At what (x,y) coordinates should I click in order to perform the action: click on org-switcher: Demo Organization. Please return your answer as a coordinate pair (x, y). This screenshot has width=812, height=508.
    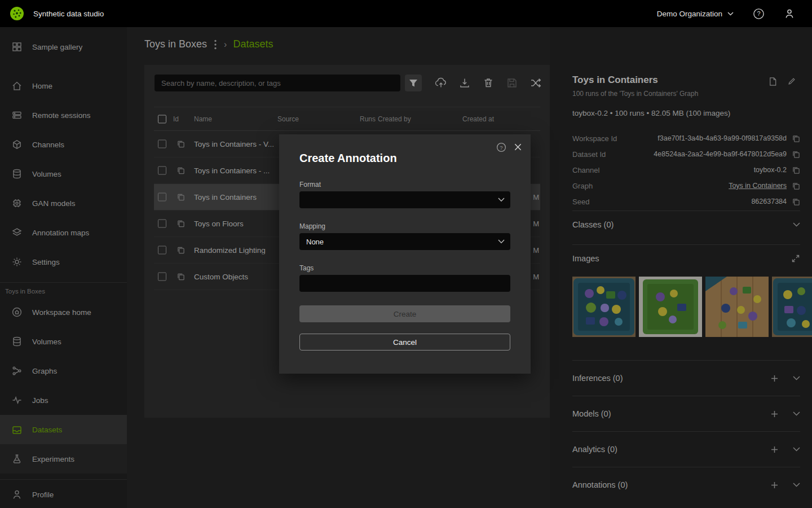
    Looking at the image, I should click on (695, 14).